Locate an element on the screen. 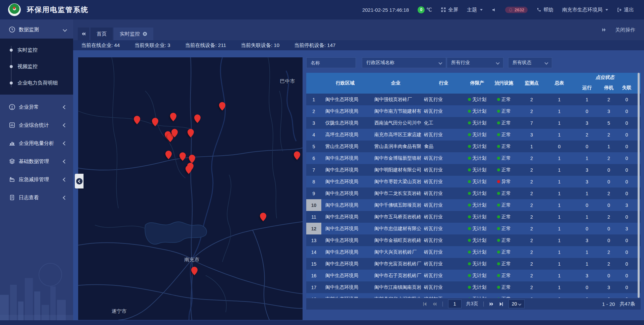  sidebar-group-data-monitor: 数据监测 is located at coordinates (37, 30).